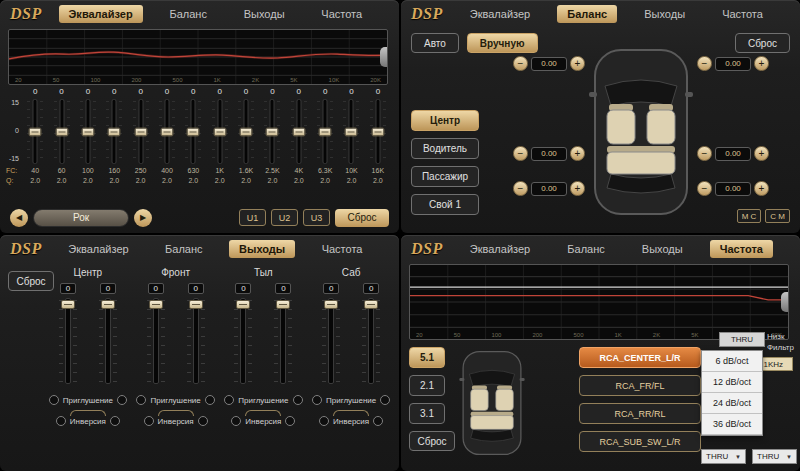 This screenshot has height=471, width=800. I want to click on memory-preset-button: U3, so click(316, 218).